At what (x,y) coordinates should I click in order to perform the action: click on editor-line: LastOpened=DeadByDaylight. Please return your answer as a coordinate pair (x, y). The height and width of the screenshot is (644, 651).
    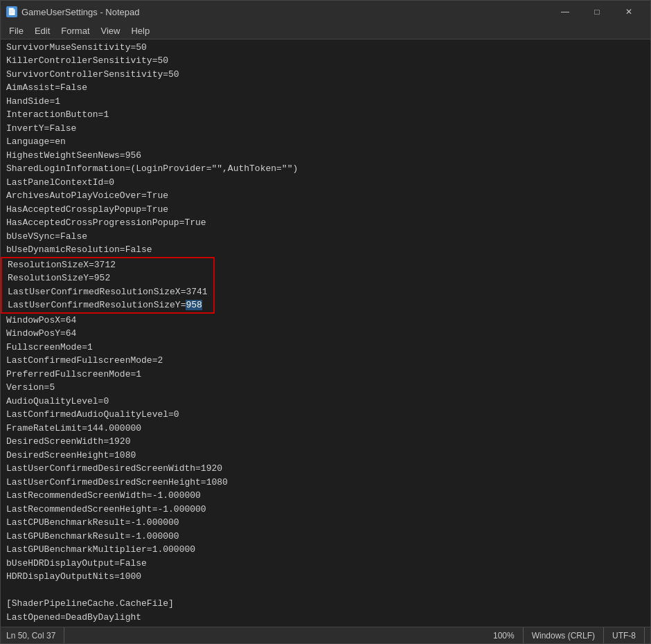
    Looking at the image, I should click on (326, 618).